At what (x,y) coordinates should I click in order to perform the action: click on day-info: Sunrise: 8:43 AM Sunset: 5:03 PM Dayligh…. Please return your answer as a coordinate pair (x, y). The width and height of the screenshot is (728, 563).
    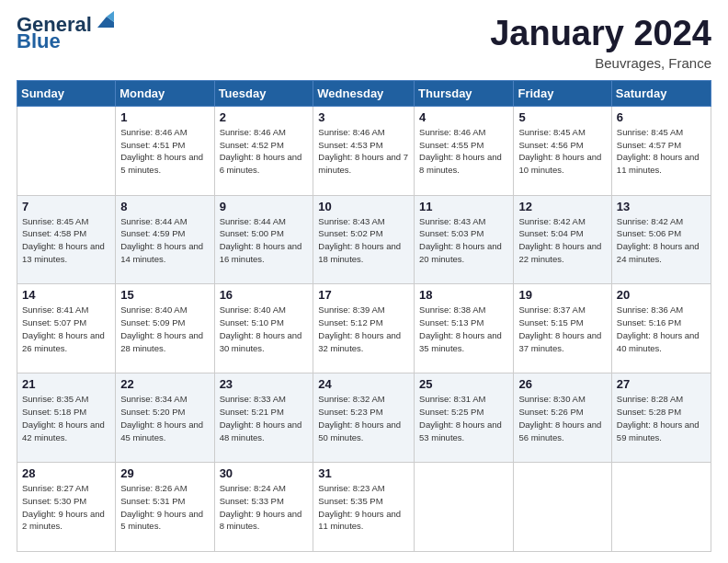
    Looking at the image, I should click on (463, 241).